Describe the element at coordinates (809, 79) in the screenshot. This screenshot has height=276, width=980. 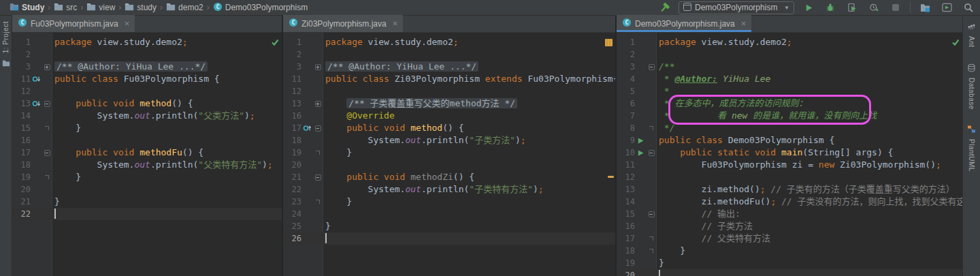
I see `code-text: * @Author: YiHua Lee` at that location.